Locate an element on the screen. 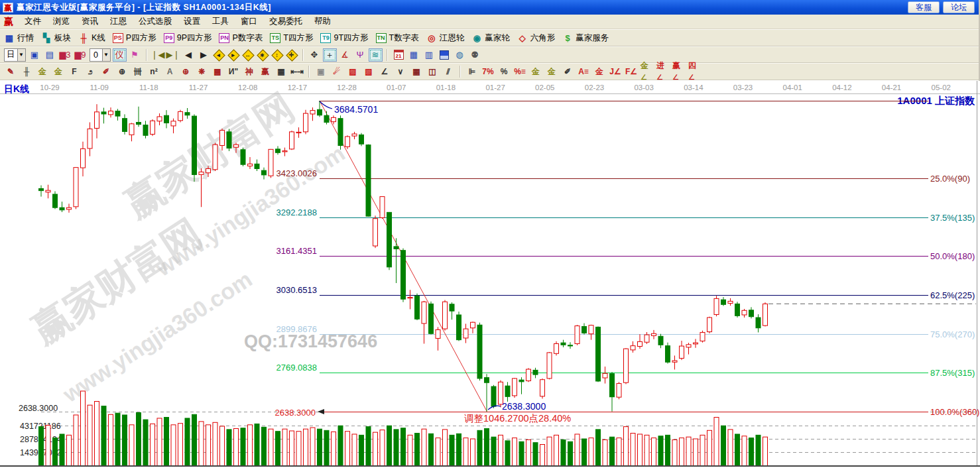 This screenshot has height=468, width=980. candle-width-dropdown: 0▼ is located at coordinates (100, 55).